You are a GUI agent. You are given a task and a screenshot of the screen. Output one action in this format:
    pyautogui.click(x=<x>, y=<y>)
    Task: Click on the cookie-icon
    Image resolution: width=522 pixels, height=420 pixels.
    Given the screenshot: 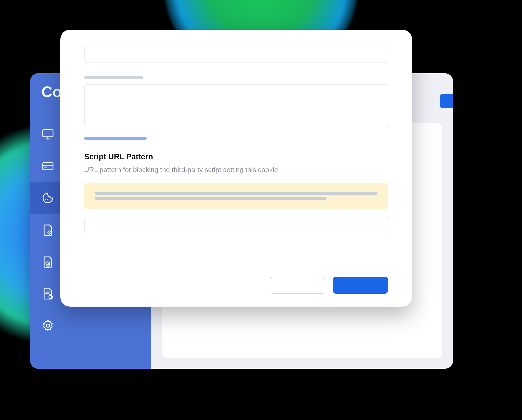 What is the action you would take?
    pyautogui.click(x=48, y=198)
    